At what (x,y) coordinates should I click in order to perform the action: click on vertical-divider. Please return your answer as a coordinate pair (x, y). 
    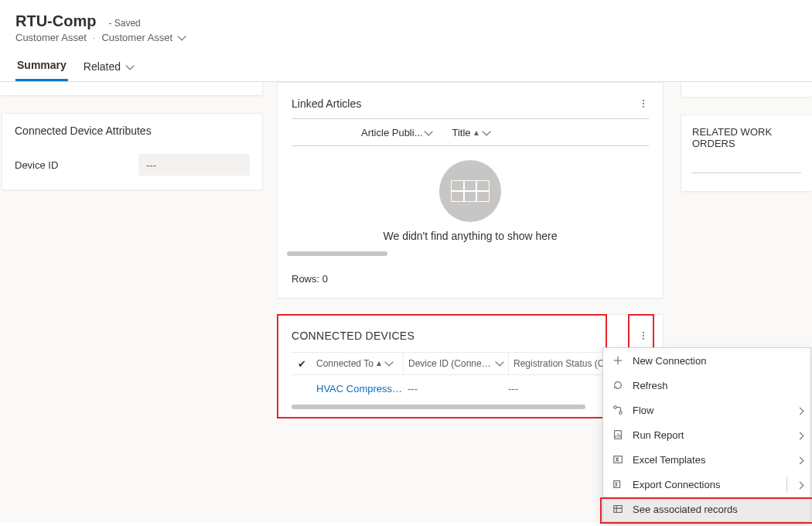
    Looking at the image, I should click on (787, 484).